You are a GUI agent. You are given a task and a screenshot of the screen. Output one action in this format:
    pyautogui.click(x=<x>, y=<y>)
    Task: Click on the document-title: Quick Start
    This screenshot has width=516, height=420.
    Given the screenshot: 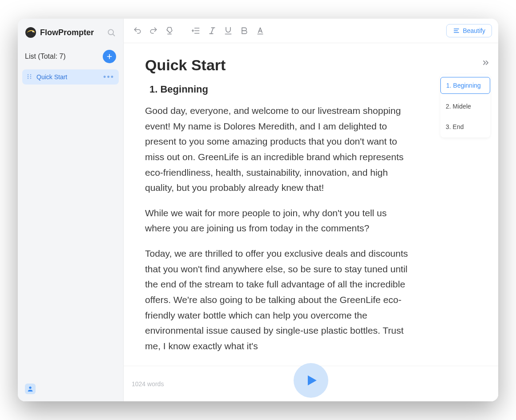 What is the action you would take?
    pyautogui.click(x=280, y=65)
    